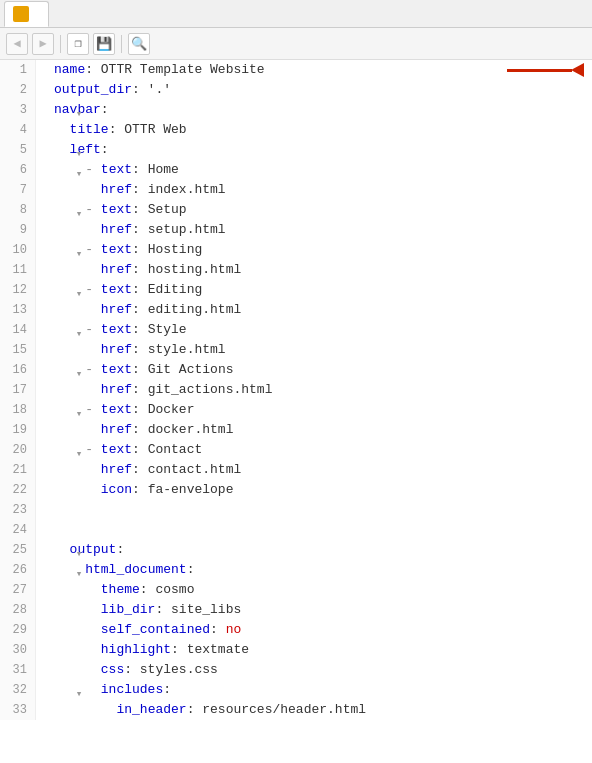 The width and height of the screenshot is (592, 763). Describe the element at coordinates (18, 270) in the screenshot. I see `line-number: 11` at that location.